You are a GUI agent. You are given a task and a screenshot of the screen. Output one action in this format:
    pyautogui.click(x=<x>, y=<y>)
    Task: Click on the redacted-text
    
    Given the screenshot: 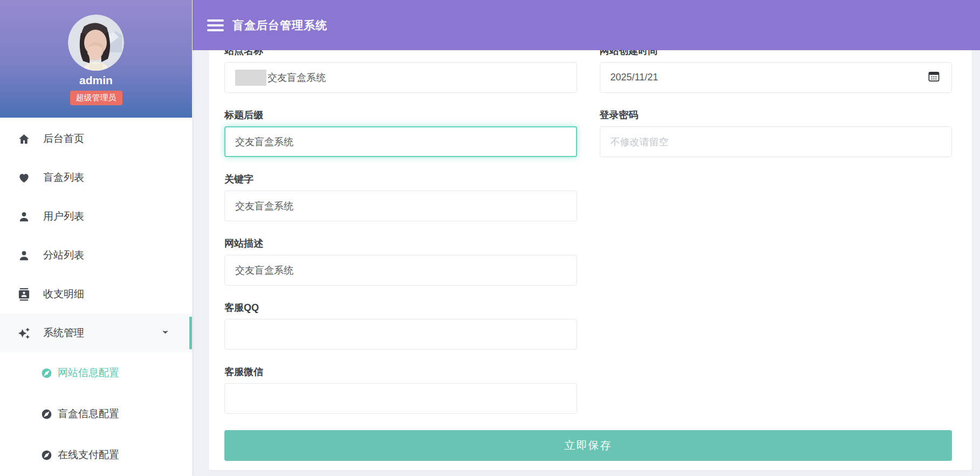 What is the action you would take?
    pyautogui.click(x=251, y=78)
    